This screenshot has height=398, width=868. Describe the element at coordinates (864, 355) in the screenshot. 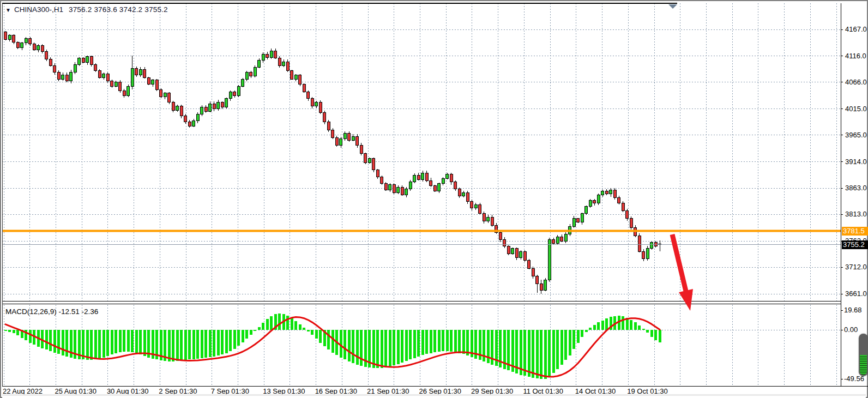

I see `scroll-indicator-widget` at that location.